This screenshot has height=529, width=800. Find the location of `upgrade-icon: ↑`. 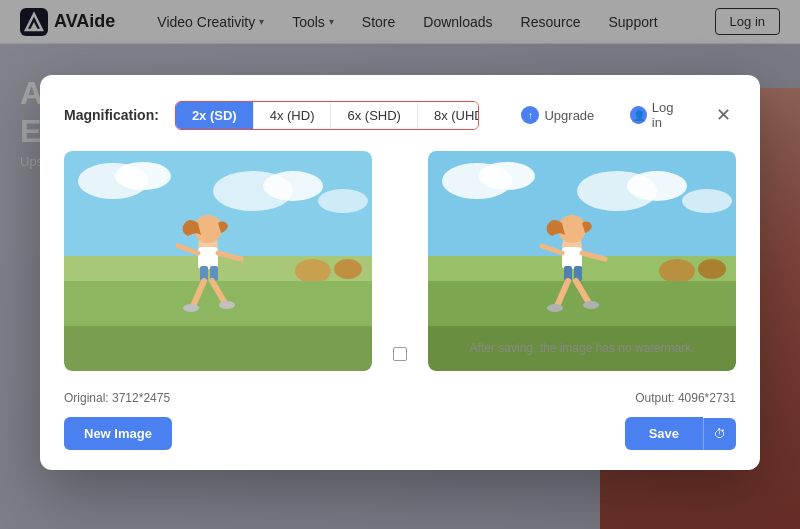

upgrade-icon: ↑ is located at coordinates (530, 115).